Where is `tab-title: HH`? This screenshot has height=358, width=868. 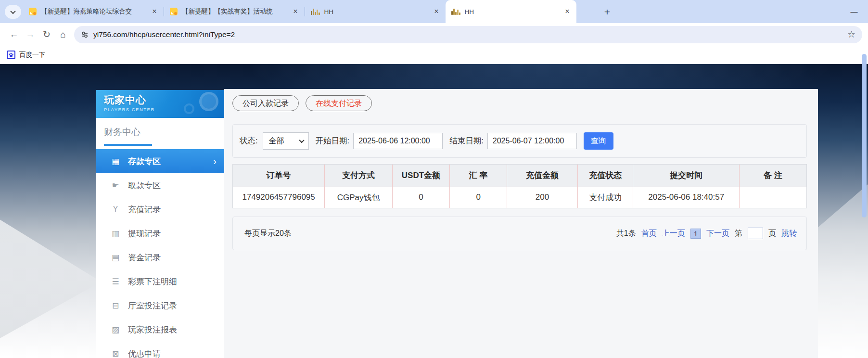 tab-title: HH is located at coordinates (378, 12).